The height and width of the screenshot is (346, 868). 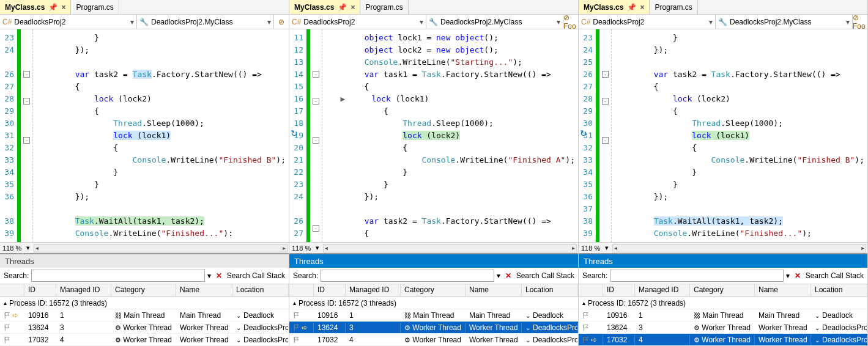 What do you see at coordinates (144, 290) in the screenshot?
I see `threads-columns: ID Managed ID Category Name Location` at bounding box center [144, 290].